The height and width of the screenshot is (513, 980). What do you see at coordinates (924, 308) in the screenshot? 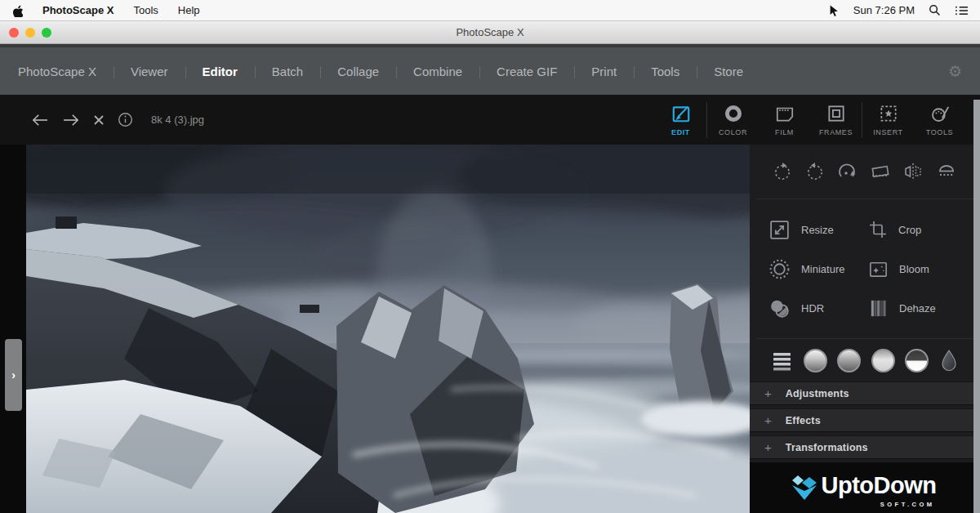
I see `dehaze-button: Dehaze` at bounding box center [924, 308].